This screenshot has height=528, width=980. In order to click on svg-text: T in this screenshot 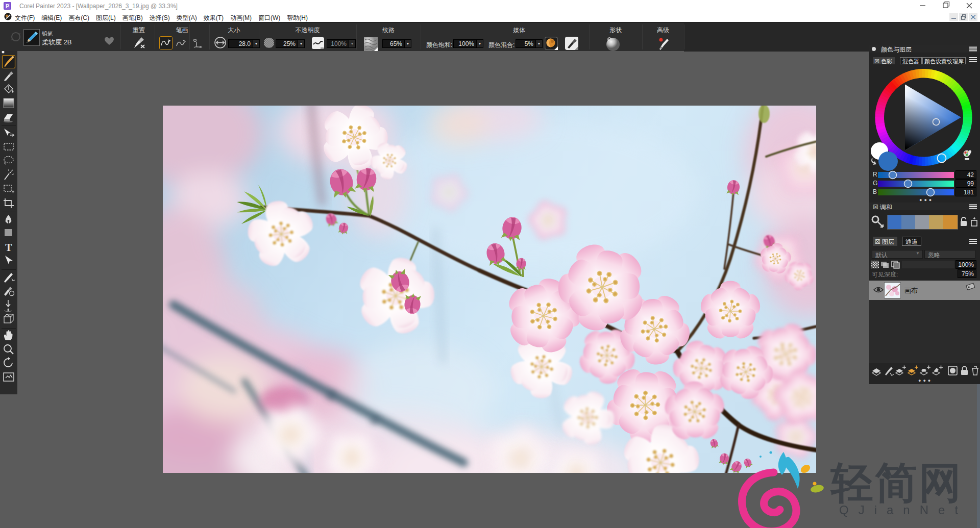, I will do `click(9, 247)`.